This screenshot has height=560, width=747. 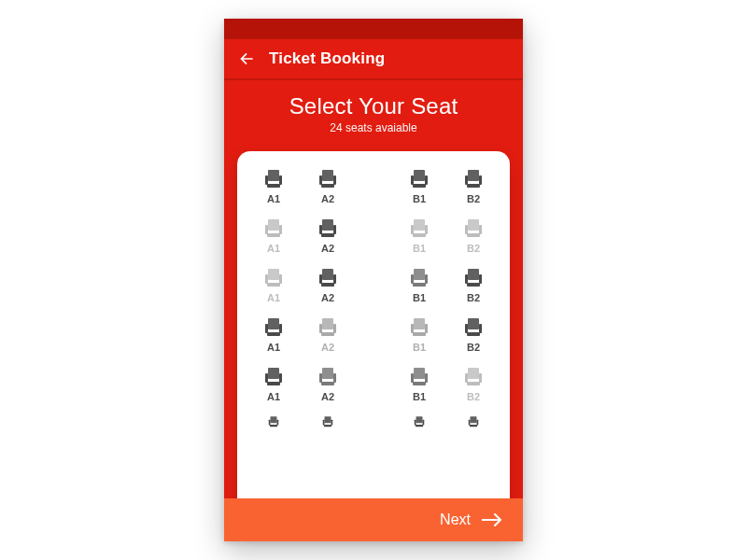 What do you see at coordinates (327, 59) in the screenshot?
I see `appbar-title: Ticket Booking` at bounding box center [327, 59].